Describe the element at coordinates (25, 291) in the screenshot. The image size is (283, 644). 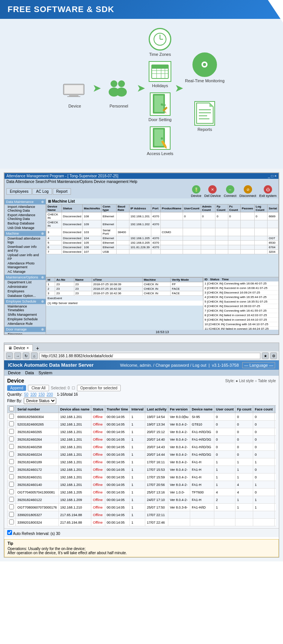
I see `sidebar-empl: Employees` at that location.